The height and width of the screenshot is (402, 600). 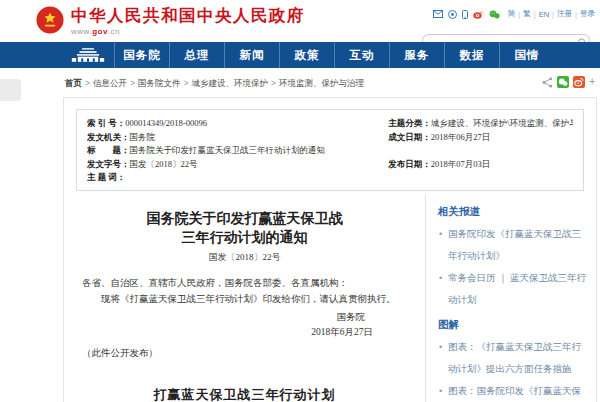 What do you see at coordinates (188, 16) in the screenshot?
I see `site-title: 中华人民共和国中央人民政府` at bounding box center [188, 16].